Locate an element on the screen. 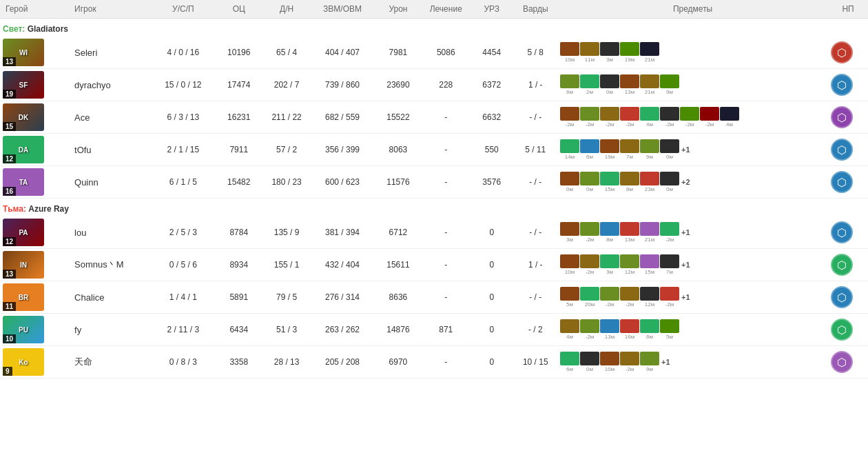 The height and width of the screenshot is (453, 868). net-stat: 6632 is located at coordinates (492, 117).